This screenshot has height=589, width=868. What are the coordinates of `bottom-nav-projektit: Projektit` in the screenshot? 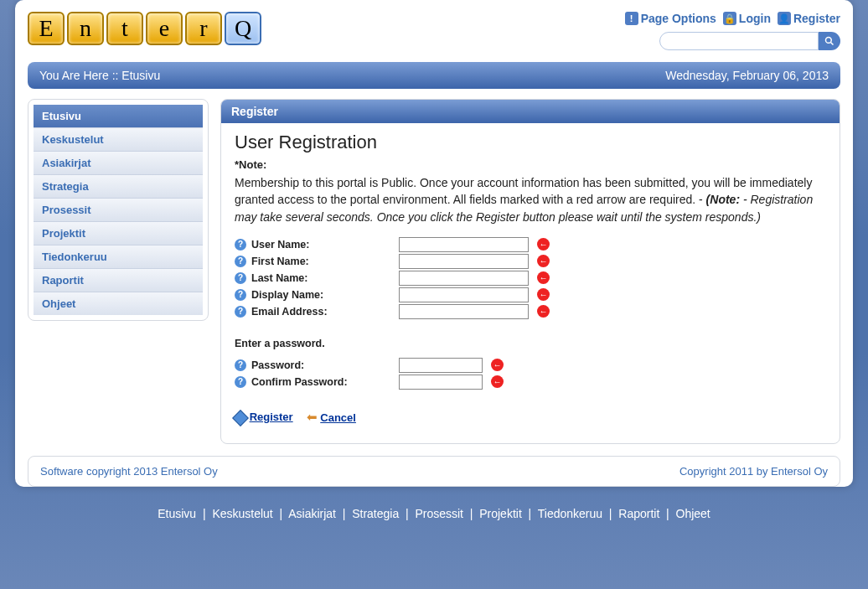 It's located at (501, 514).